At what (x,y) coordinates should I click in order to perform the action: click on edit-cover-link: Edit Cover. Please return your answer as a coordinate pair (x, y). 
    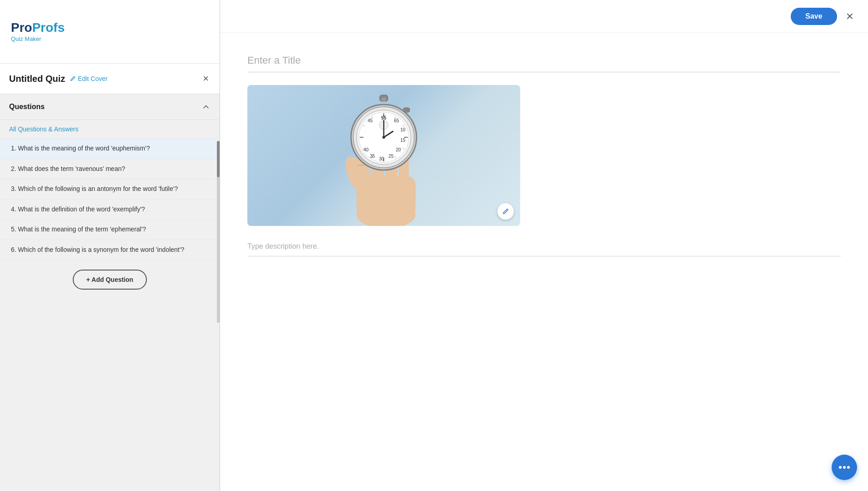
    Looking at the image, I should click on (88, 79).